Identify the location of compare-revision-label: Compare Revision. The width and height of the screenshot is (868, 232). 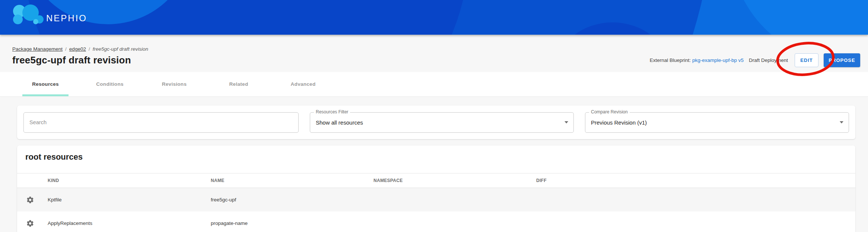
(609, 112).